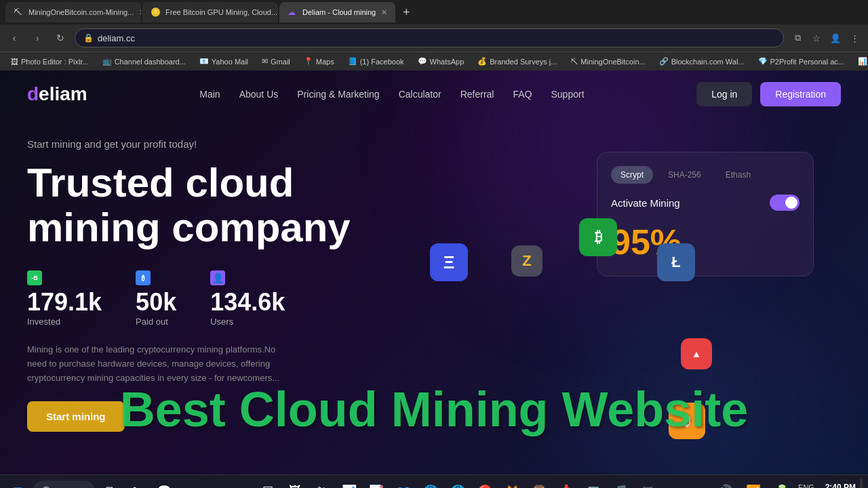 Image resolution: width=868 pixels, height=488 pixels. What do you see at coordinates (485, 484) in the screenshot?
I see `taskbar-opera: 🔴` at bounding box center [485, 484].